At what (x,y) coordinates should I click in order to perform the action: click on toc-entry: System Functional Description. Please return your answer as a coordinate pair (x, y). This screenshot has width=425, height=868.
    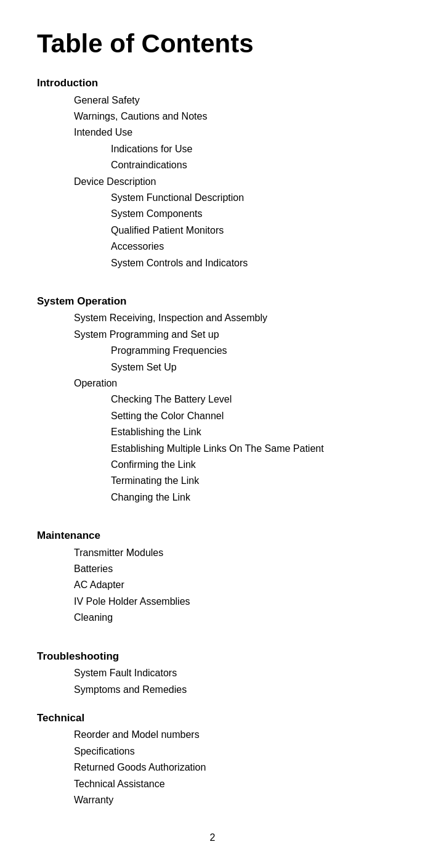
    Looking at the image, I should click on (212, 198).